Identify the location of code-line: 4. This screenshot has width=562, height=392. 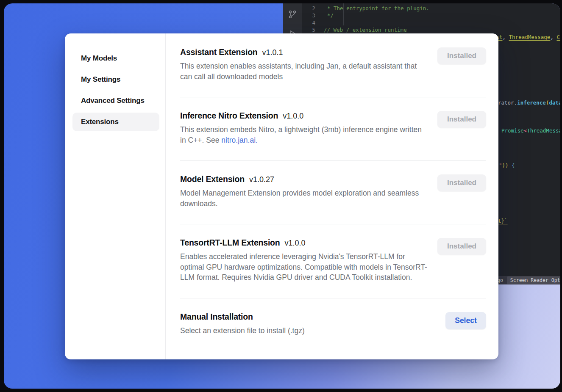
(431, 23).